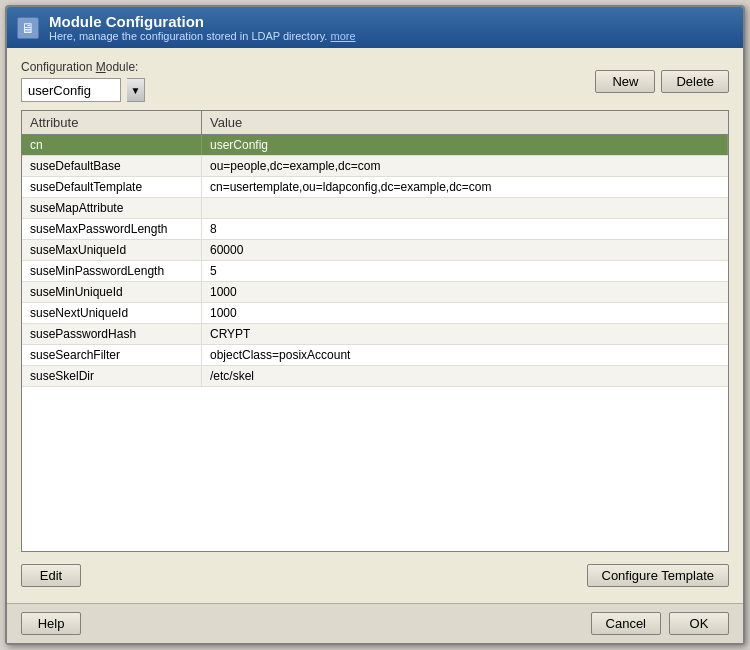 The image size is (750, 650). Describe the element at coordinates (51, 624) in the screenshot. I see `help-button: Help` at that location.